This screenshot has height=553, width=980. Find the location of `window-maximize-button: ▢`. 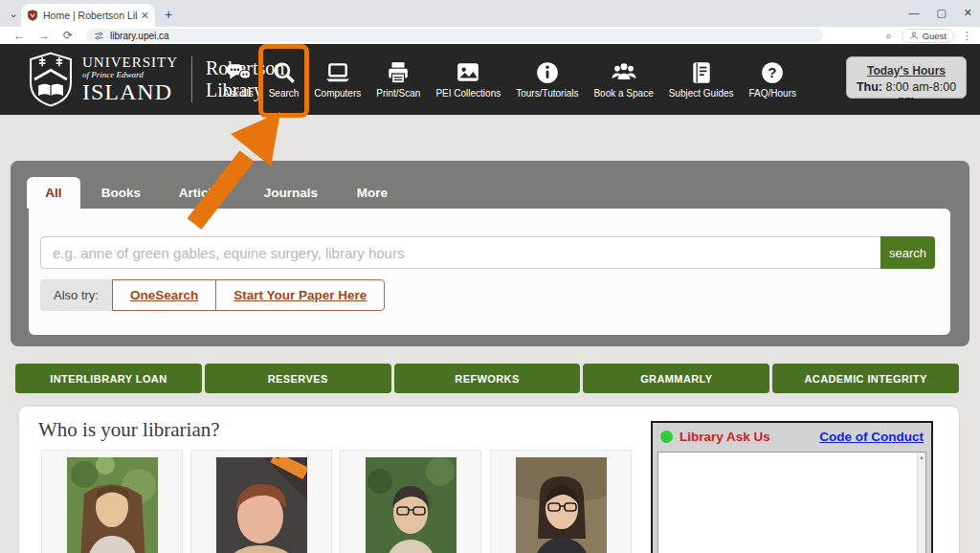

window-maximize-button: ▢ is located at coordinates (941, 13).